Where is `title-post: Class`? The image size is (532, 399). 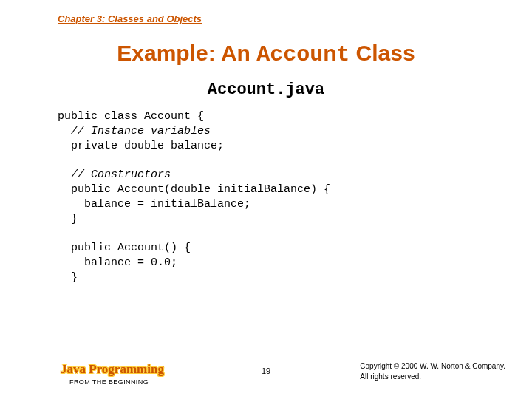 title-post: Class is located at coordinates (382, 53).